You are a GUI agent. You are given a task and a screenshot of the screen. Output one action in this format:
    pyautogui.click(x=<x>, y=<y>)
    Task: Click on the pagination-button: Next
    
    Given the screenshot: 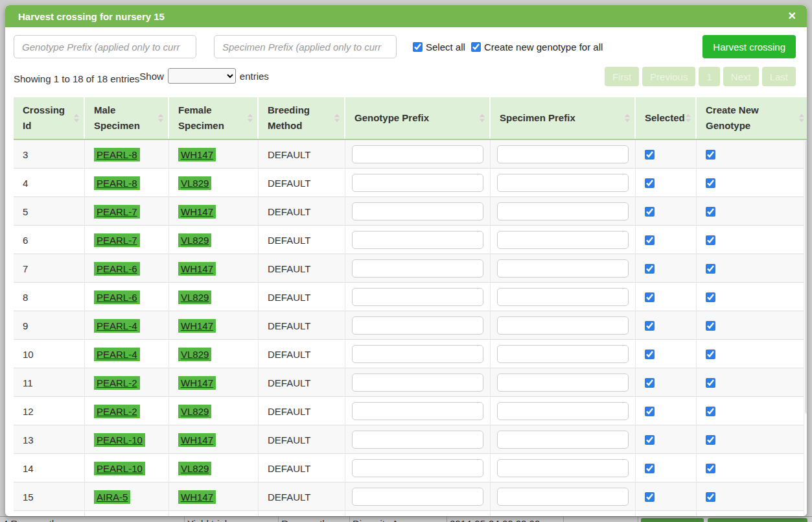 What is the action you would take?
    pyautogui.click(x=741, y=77)
    